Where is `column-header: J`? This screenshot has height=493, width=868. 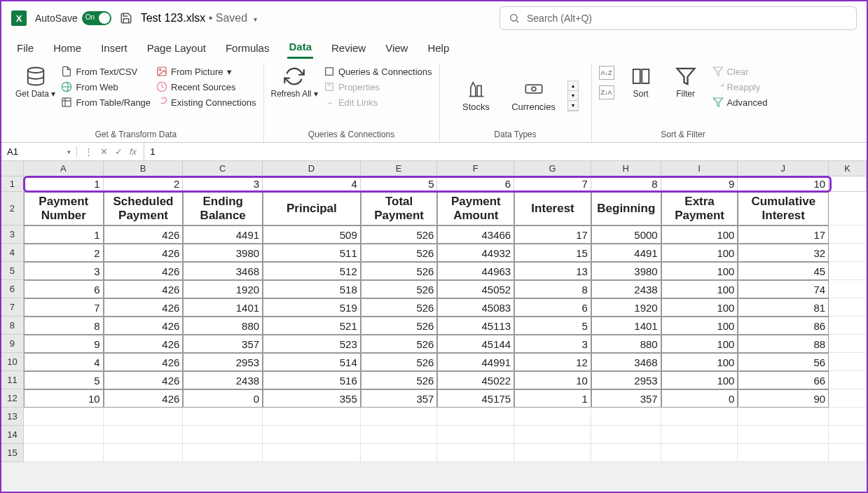
column-header: J is located at coordinates (783, 169).